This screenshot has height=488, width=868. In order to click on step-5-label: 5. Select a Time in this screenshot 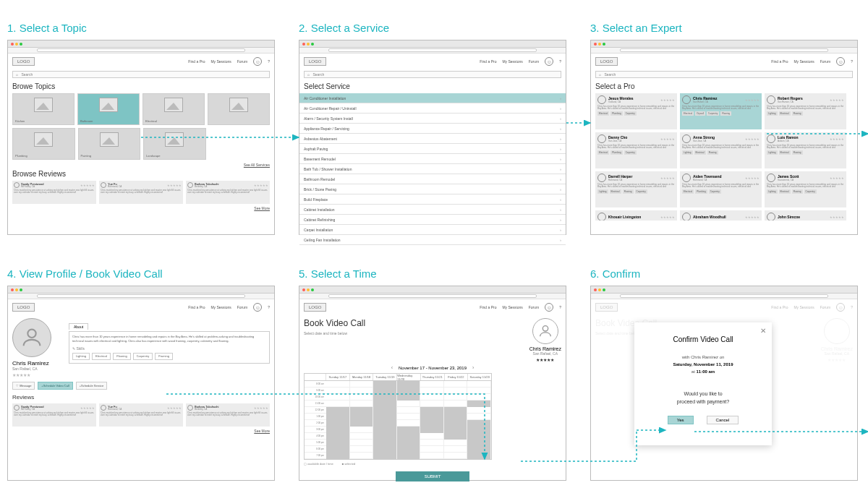, I will do `click(338, 273)`.